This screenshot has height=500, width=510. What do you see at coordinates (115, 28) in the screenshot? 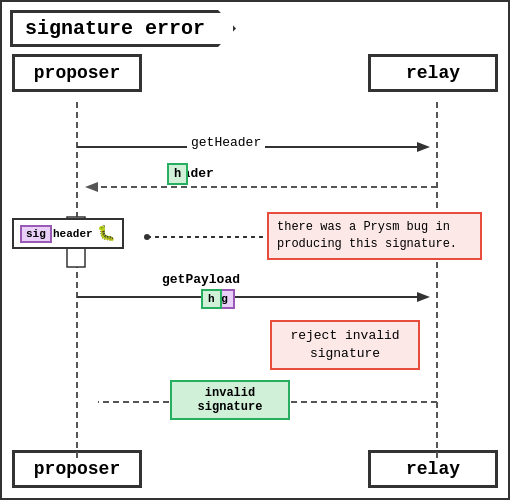
I see `title-text: signature error` at bounding box center [115, 28].